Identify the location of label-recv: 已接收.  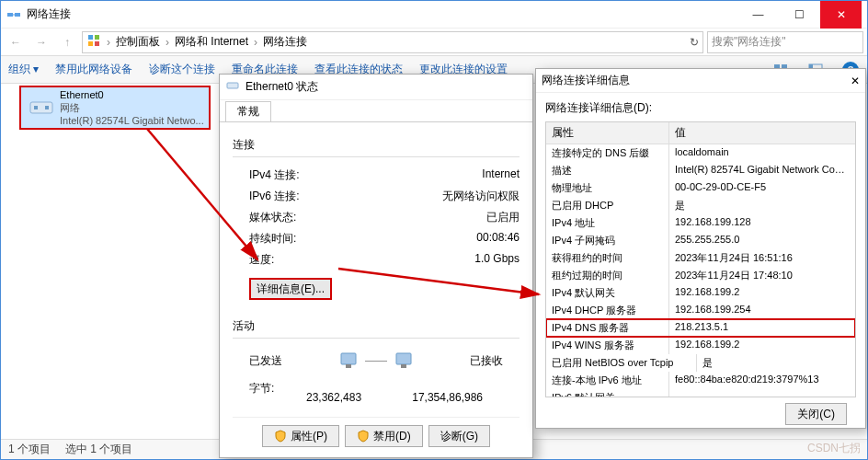
(486, 361).